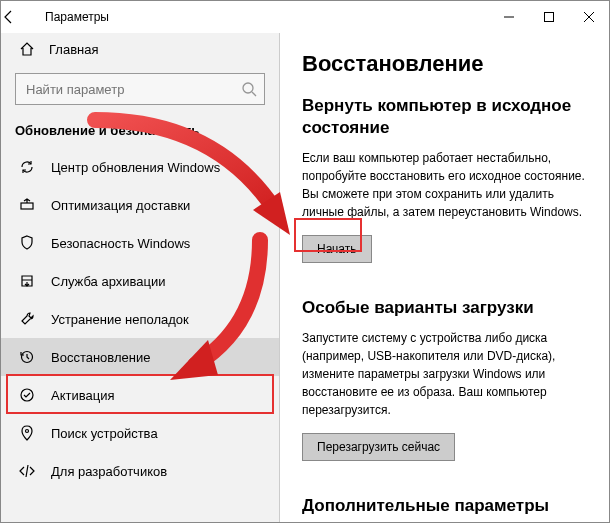 The image size is (610, 523). I want to click on sidebar-item-troubleshoot: Устранение неполадок, so click(140, 319).